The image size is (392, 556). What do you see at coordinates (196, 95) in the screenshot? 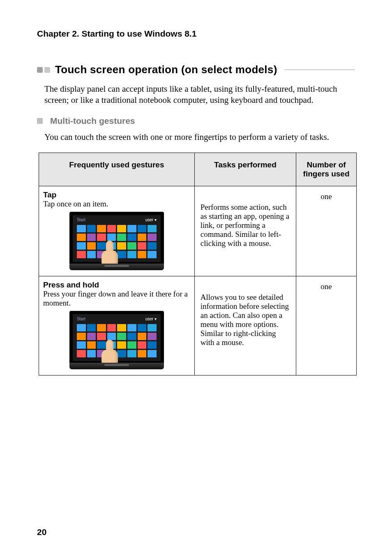
I see `section-intro-paragraph: The display panel can accept inputs like…` at bounding box center [196, 95].